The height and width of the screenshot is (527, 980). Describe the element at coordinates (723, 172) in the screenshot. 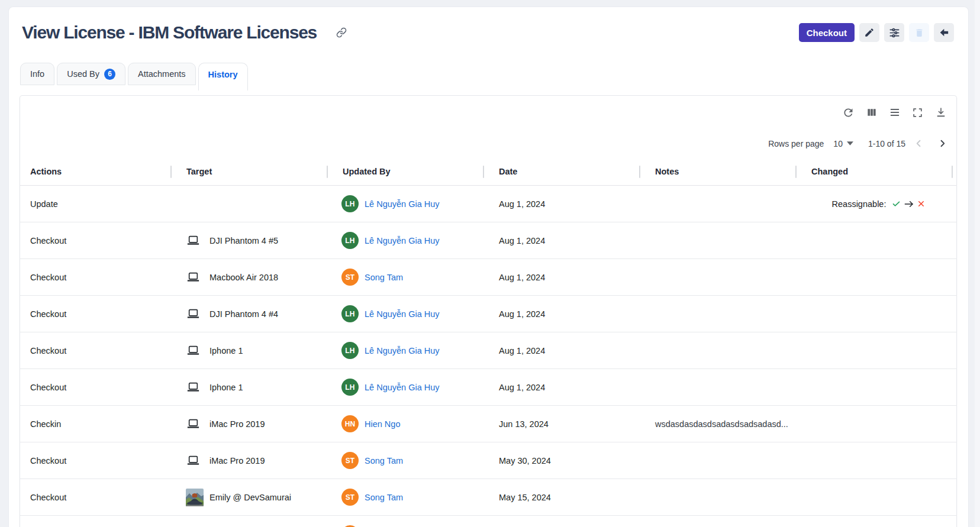

I see `column-header-notes: Notes` at that location.